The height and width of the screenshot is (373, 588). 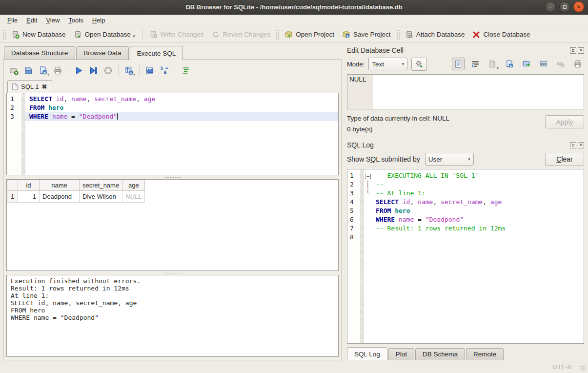 What do you see at coordinates (185, 70) in the screenshot?
I see `format-sql-button` at bounding box center [185, 70].